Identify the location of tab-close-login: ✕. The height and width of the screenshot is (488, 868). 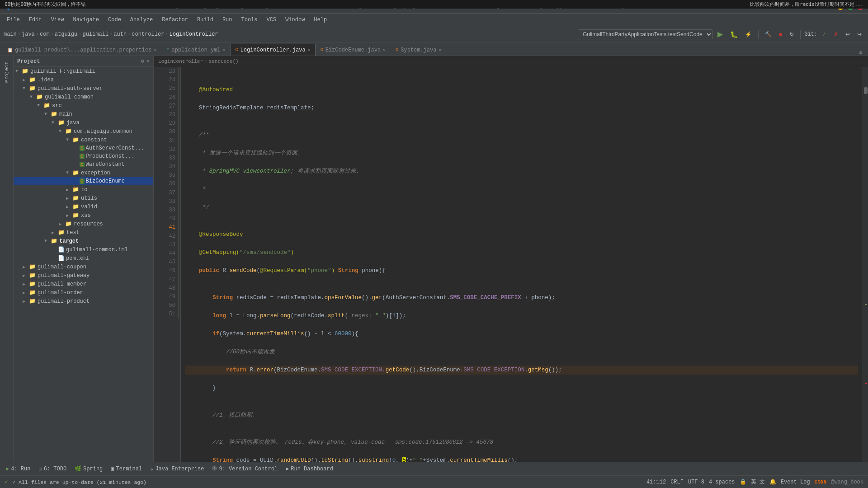
(309, 50).